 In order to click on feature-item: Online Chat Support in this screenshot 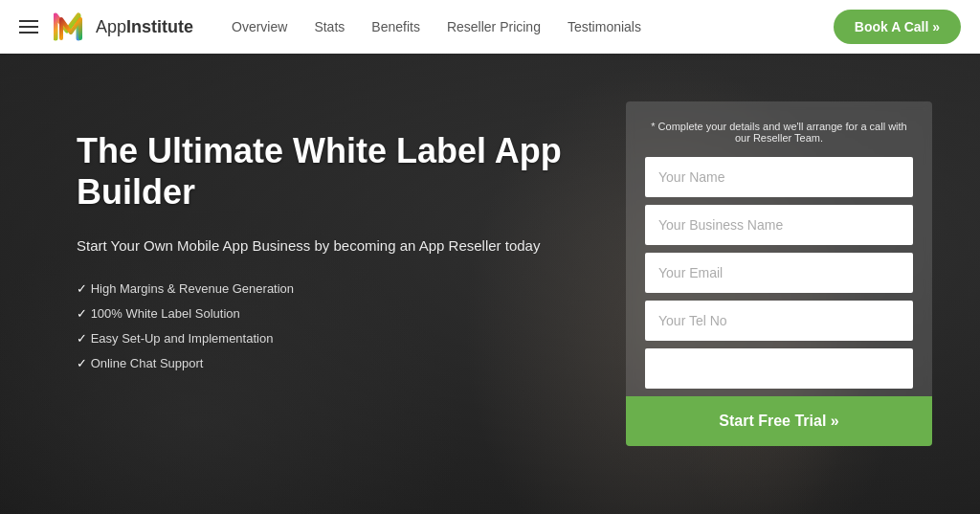, I will do `click(323, 364)`.